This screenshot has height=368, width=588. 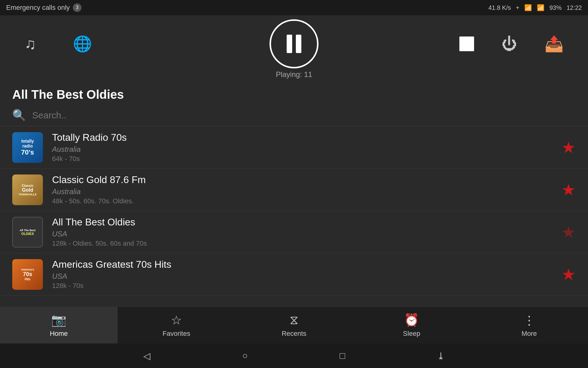 What do you see at coordinates (556, 8) in the screenshot?
I see `battery-text: 93%` at bounding box center [556, 8].